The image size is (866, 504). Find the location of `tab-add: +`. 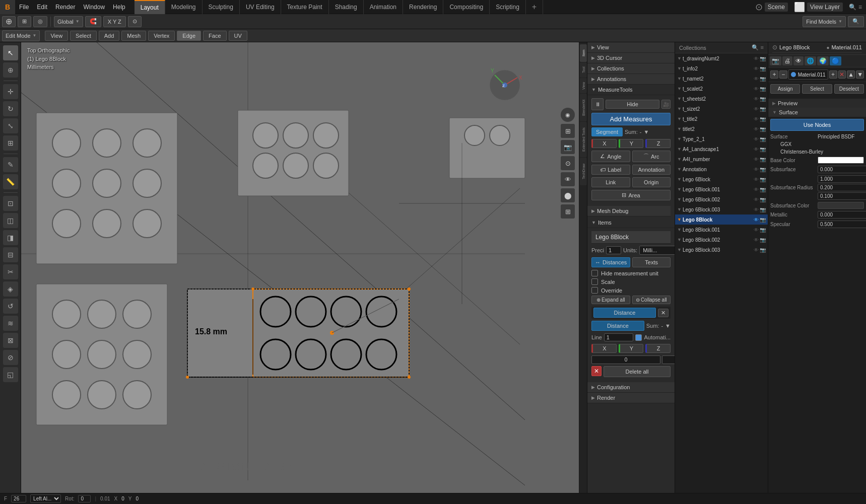

tab-add: + is located at coordinates (535, 7).